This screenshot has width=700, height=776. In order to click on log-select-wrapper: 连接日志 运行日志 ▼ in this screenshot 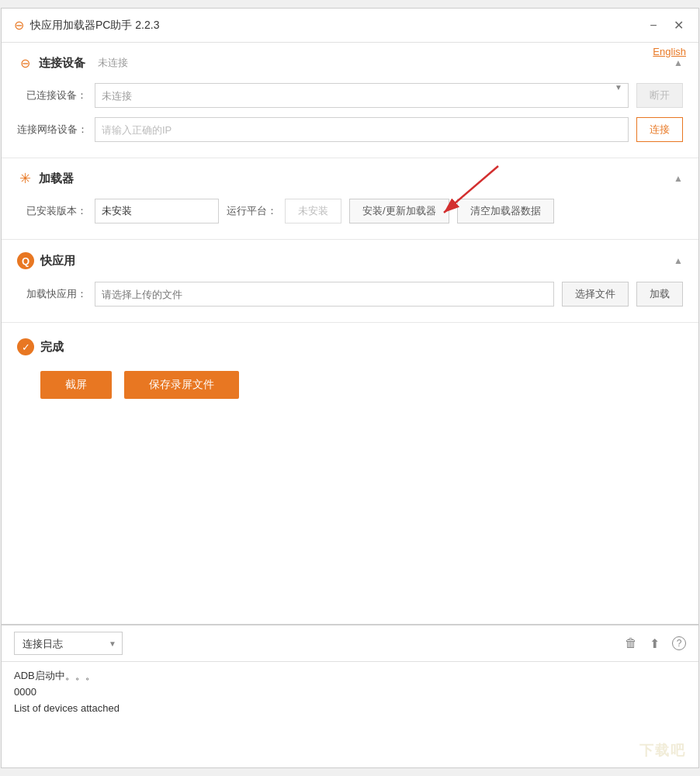, I will do `click(68, 643)`.